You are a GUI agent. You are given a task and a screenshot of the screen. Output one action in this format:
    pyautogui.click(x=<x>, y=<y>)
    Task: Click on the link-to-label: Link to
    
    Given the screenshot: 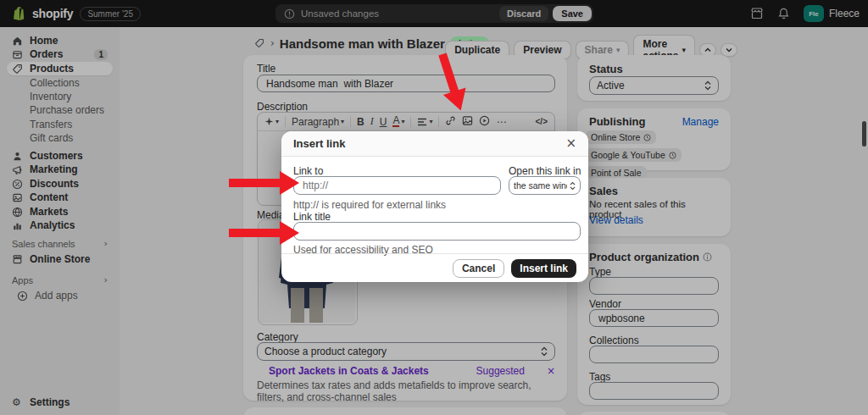 What is the action you would take?
    pyautogui.click(x=309, y=171)
    